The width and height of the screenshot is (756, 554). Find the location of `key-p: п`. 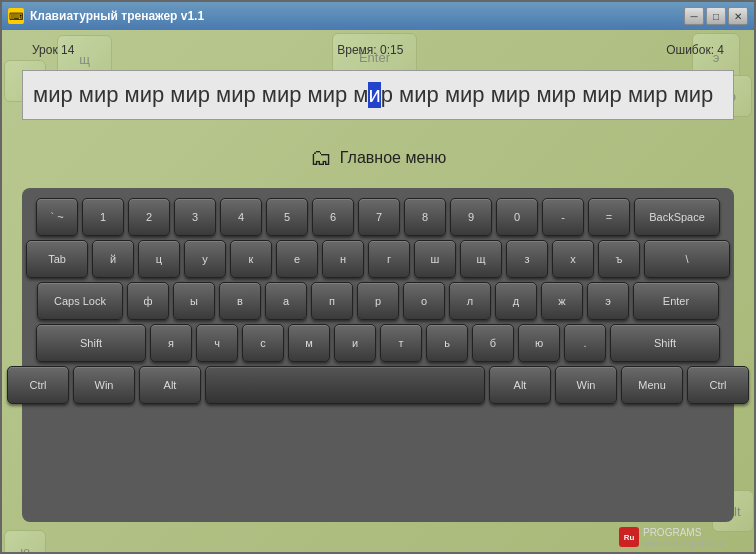

key-p: п is located at coordinates (332, 301).